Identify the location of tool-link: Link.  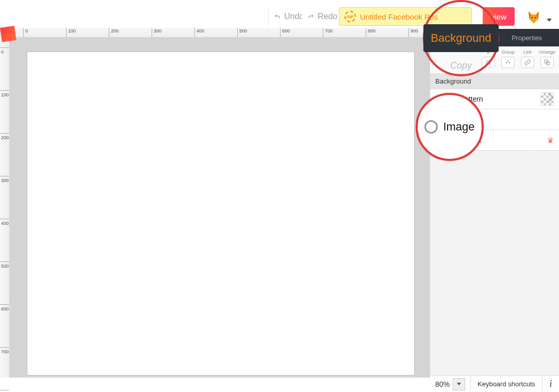
(528, 59).